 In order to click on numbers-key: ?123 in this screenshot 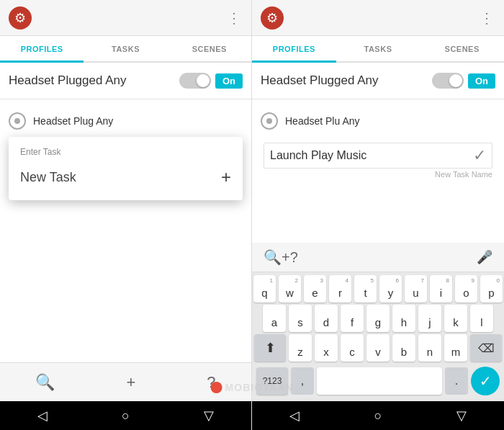, I will do `click(272, 381)`.